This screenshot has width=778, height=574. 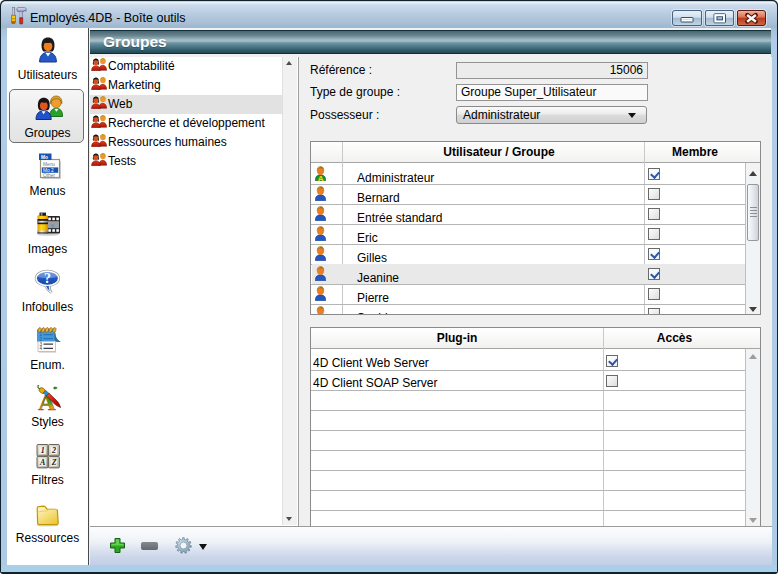 I want to click on svg-text: Mo 2, so click(x=48, y=170).